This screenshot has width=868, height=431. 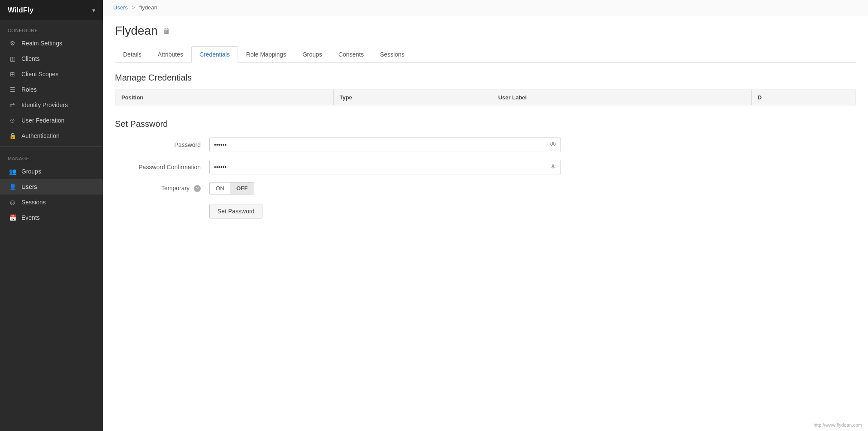 What do you see at coordinates (12, 120) in the screenshot?
I see `user-federation-icon: ⊙` at bounding box center [12, 120].